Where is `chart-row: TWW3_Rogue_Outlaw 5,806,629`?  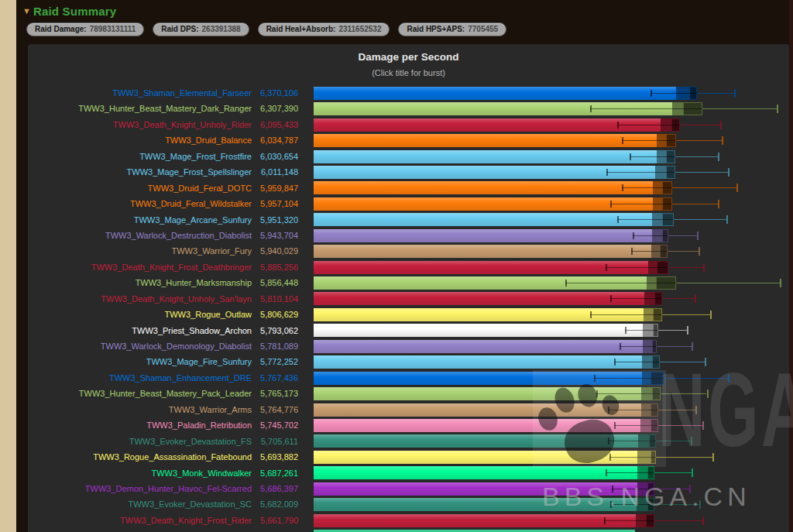
chart-row: TWW3_Rogue_Outlaw 5,806,629 is located at coordinates (409, 314).